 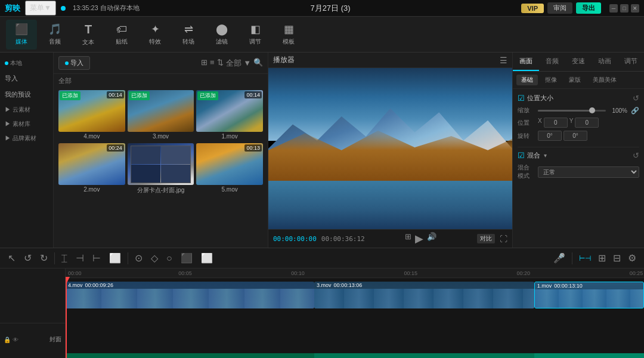 I want to click on sort-icon: ⇅, so click(x=221, y=63).